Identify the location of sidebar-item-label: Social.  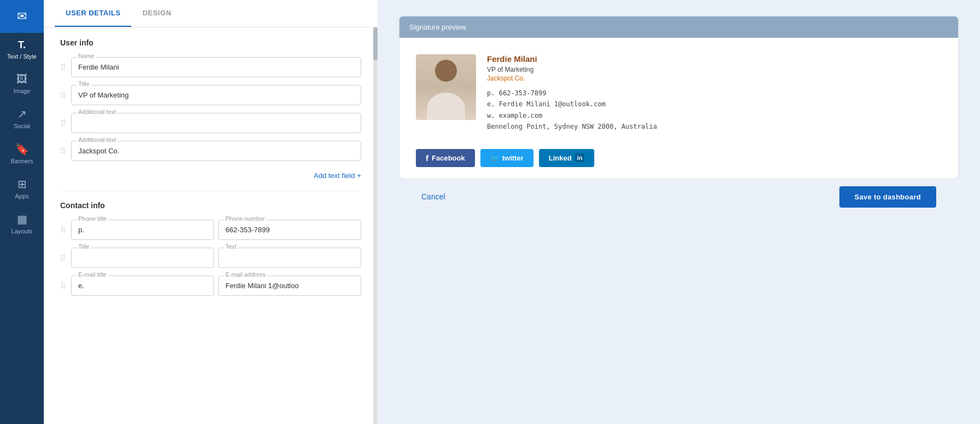
(22, 126).